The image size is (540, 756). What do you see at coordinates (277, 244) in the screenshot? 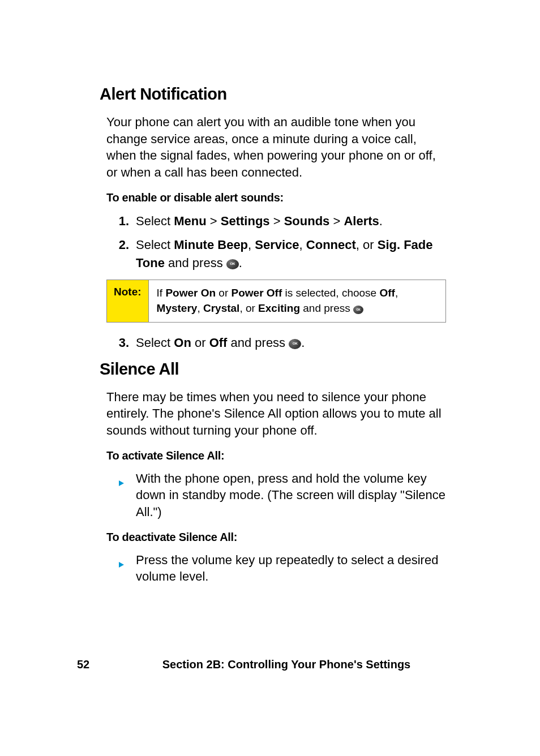
I see `option-name: Service` at bounding box center [277, 244].